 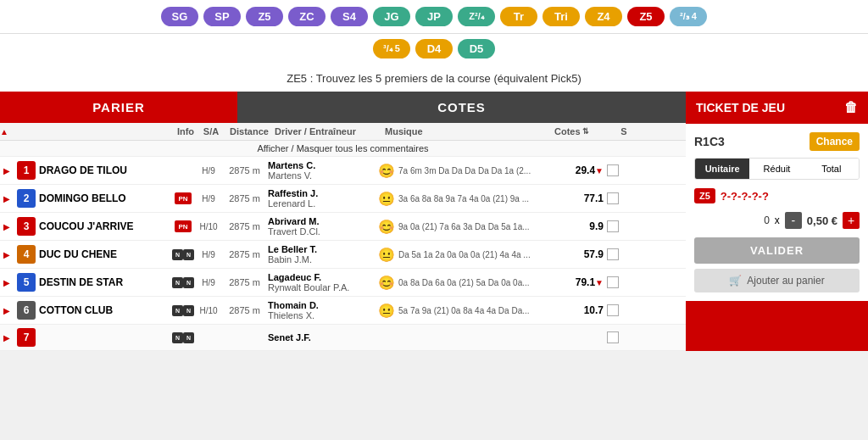 I want to click on horse-driver-1: Martens C. Martens V., so click(x=323, y=170).